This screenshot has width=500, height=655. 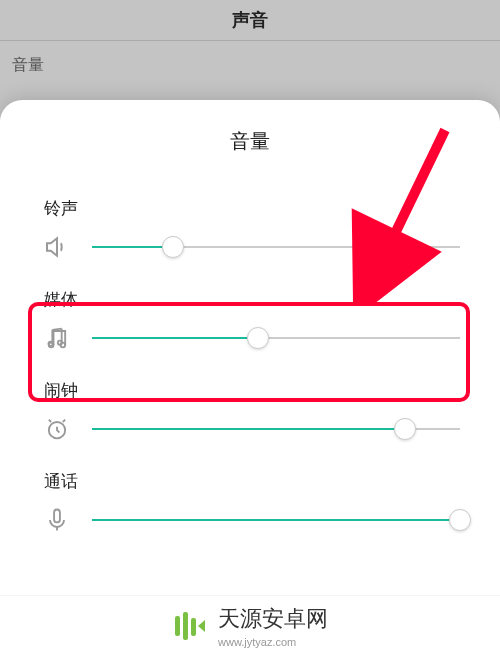 I want to click on bg-section-label: 音量, so click(x=250, y=62).